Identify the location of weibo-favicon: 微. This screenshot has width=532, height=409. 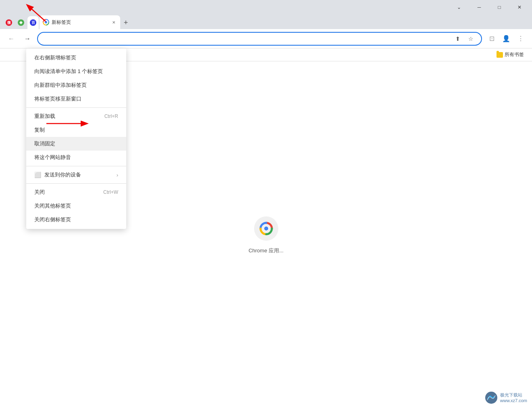
(9, 23).